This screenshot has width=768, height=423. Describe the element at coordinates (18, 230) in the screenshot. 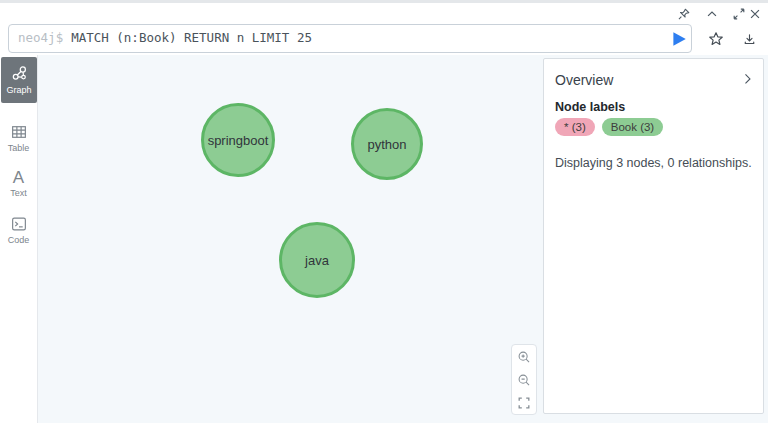

I see `tab-code: Code` at that location.